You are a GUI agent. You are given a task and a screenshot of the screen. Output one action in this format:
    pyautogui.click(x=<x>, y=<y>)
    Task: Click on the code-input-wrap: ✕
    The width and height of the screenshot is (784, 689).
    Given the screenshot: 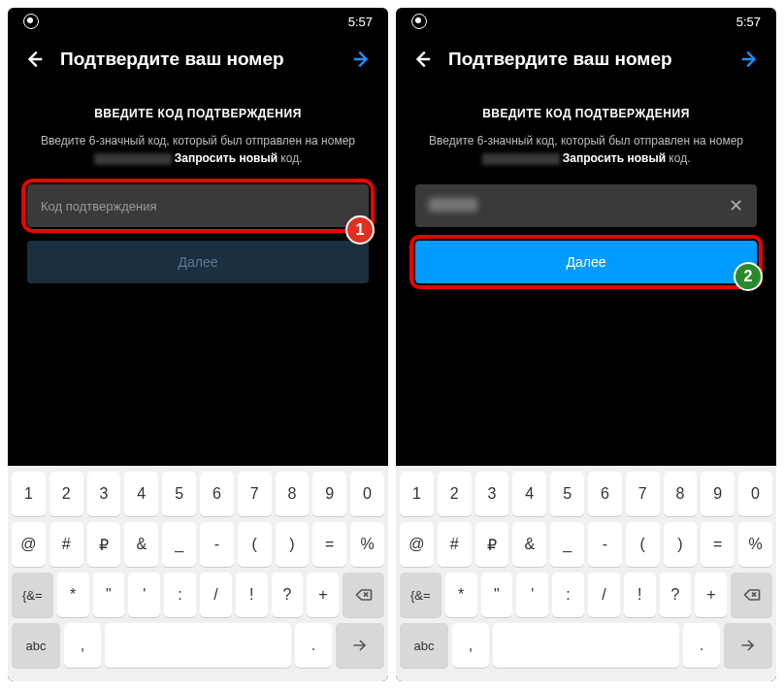 What is the action you would take?
    pyautogui.click(x=586, y=206)
    